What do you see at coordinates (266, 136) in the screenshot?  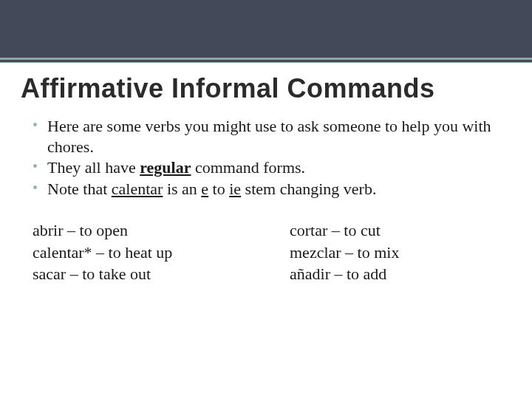 I see `bullet-1: Here are some verbs you might use to ask…` at bounding box center [266, 136].